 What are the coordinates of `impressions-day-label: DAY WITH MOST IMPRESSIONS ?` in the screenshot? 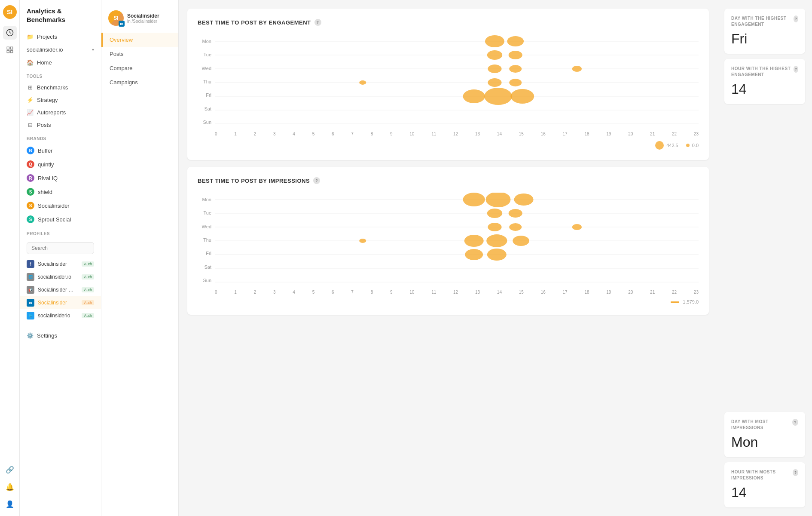 It's located at (765, 425).